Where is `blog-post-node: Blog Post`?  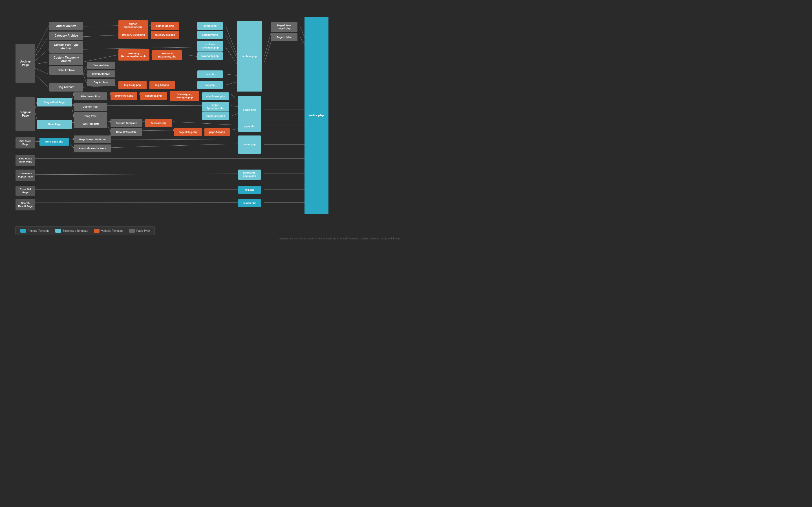
blog-post-node: Blog Post is located at coordinates (91, 116).